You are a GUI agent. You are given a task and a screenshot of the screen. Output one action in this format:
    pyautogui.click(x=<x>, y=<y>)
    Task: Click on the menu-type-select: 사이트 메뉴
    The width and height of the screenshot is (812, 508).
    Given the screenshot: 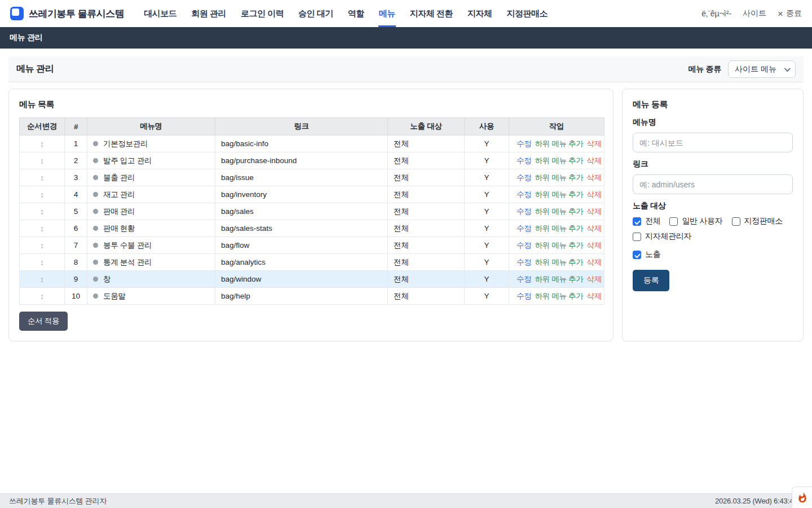 What is the action you would take?
    pyautogui.click(x=762, y=69)
    